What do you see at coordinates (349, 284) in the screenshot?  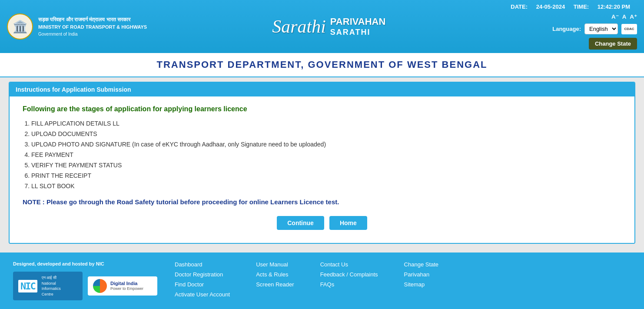 I see `footer-link-faqs: FAQs` at bounding box center [349, 284].